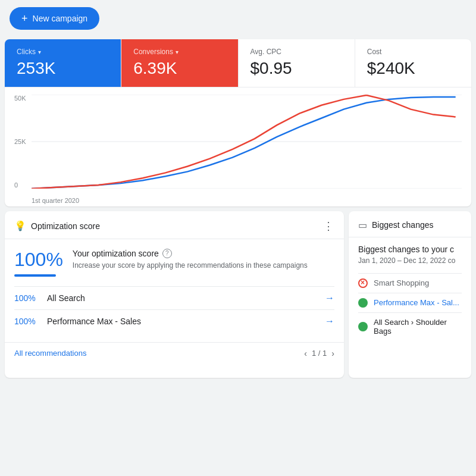 The height and width of the screenshot is (476, 476). Describe the element at coordinates (39, 259) in the screenshot. I see `big-score-value: 100%` at that location.